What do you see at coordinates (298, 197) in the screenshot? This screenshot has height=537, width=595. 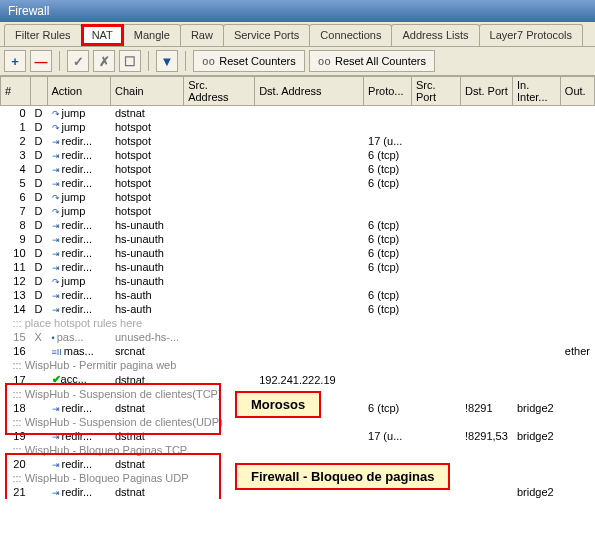 I see `table-row: 6D↷jumphotspot` at bounding box center [298, 197].